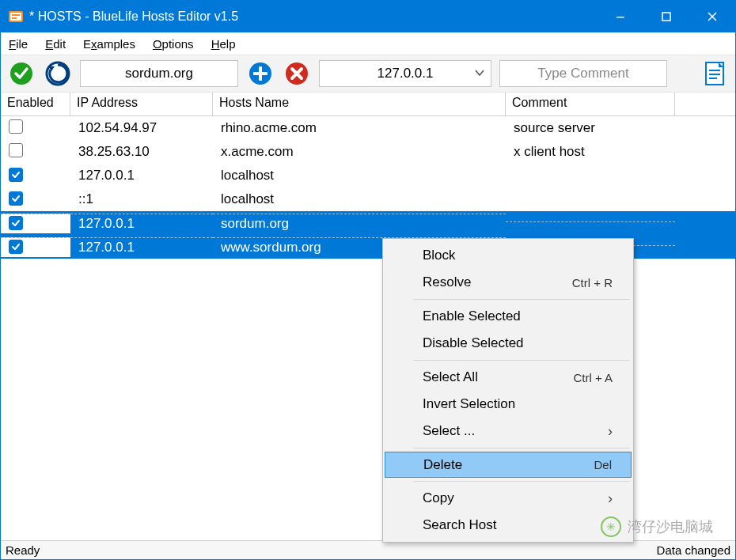  Describe the element at coordinates (368, 17) in the screenshot. I see `titlebar: * HOSTS - BlueLife Hosts Editor v1.5` at that location.